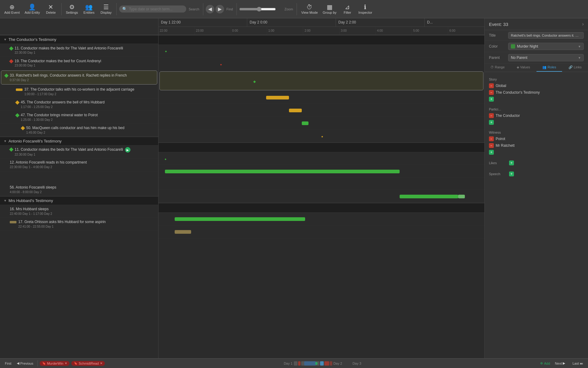 The image size is (588, 368). What do you see at coordinates (153, 9) in the screenshot?
I see `search-container: 🔍` at bounding box center [153, 9].